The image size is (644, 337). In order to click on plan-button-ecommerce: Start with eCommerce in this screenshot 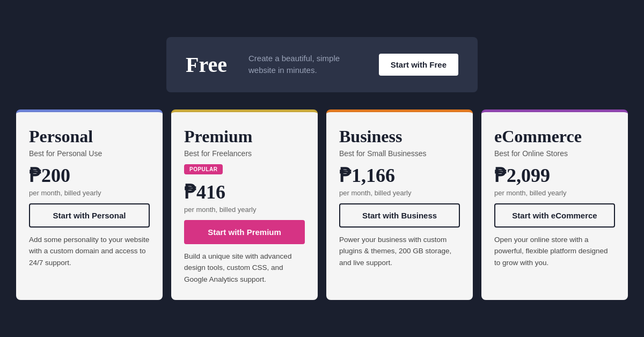, I will do `click(555, 216)`.